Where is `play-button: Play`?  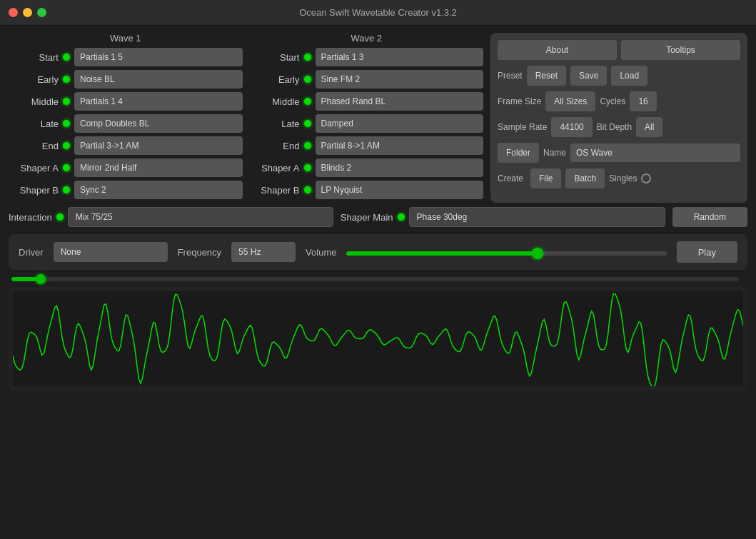
play-button: Play is located at coordinates (707, 252).